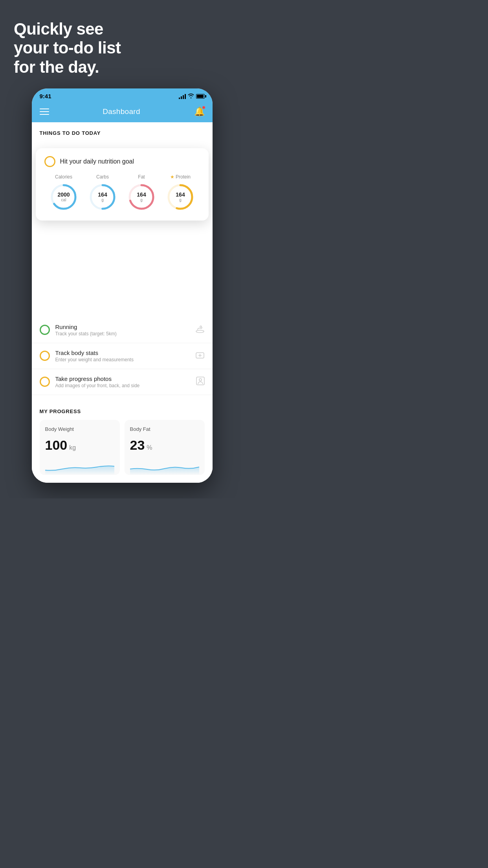 The height and width of the screenshot is (868, 488). Describe the element at coordinates (64, 197) in the screenshot. I see `calories-circle: 2000 cal` at that location.